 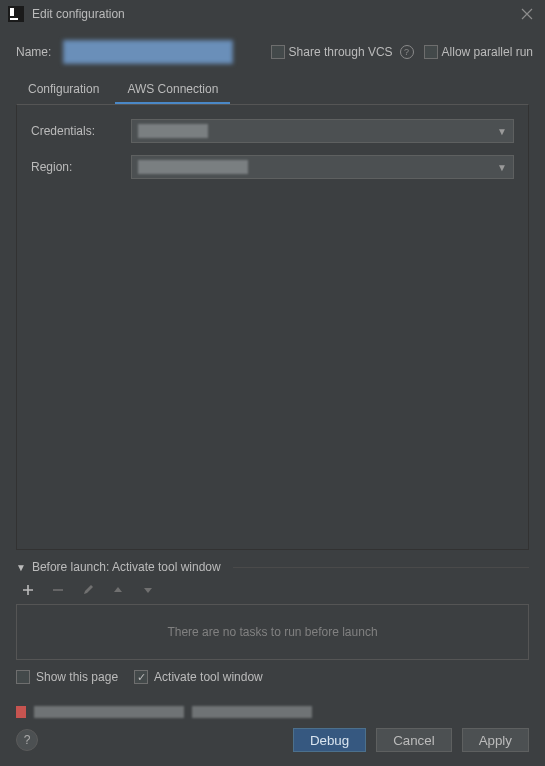 What do you see at coordinates (341, 52) in the screenshot?
I see `share-vcs-label: Share through VCS` at bounding box center [341, 52].